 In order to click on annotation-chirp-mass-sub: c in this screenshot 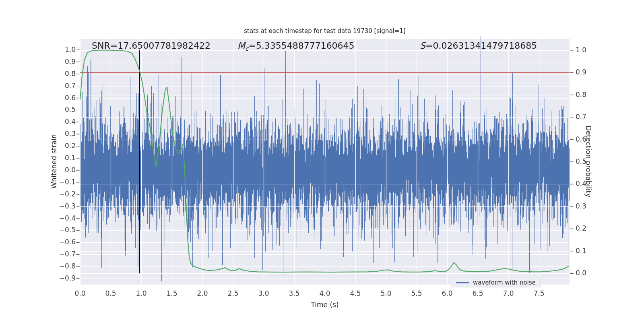, I will do `click(247, 49)`.